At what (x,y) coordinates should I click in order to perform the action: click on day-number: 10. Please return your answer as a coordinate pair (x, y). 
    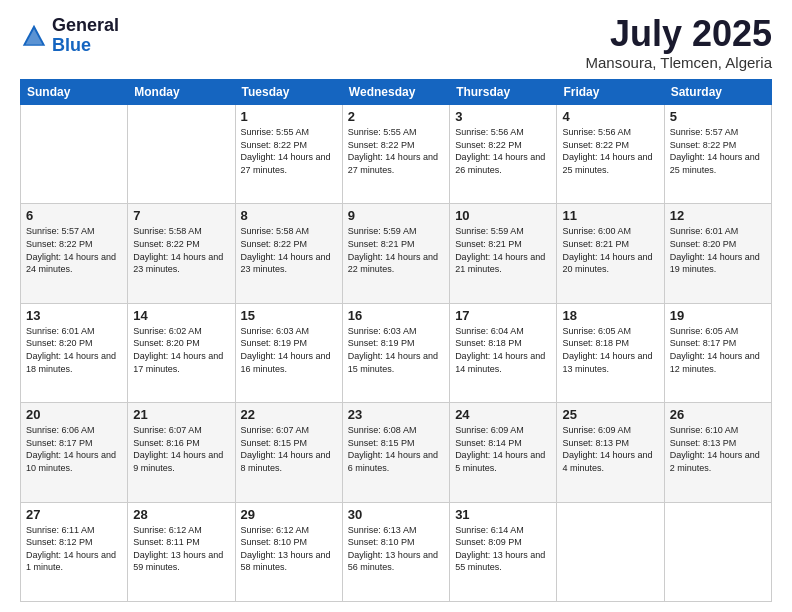
    Looking at the image, I should click on (503, 216).